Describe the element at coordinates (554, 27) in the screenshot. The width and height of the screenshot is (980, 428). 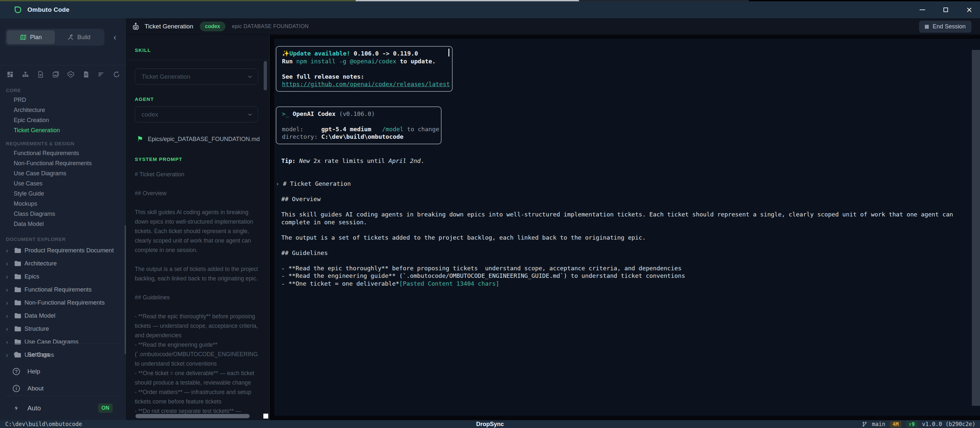
I see `main-header: Ticket Generation codex epic DATABASE FO…` at that location.